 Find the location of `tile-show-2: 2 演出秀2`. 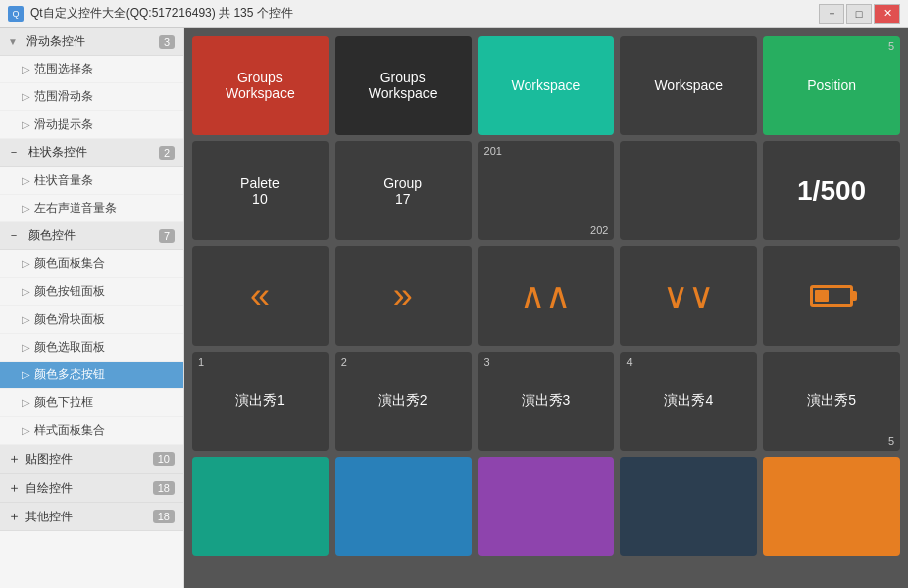

tile-show-2: 2 演出秀2 is located at coordinates (403, 401).